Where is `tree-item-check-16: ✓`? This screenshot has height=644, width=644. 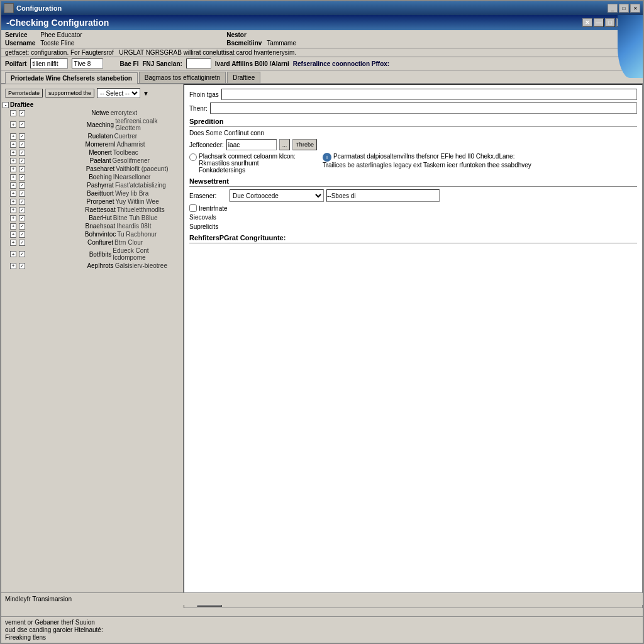
tree-item-check-16: ✓ is located at coordinates (22, 254).